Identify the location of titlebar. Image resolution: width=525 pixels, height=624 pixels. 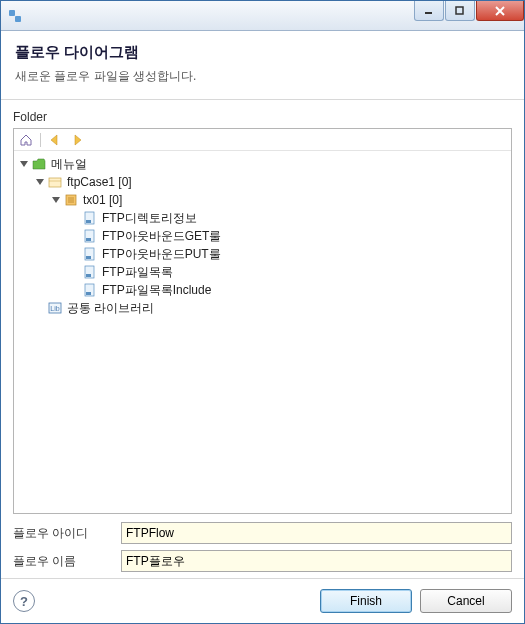
(262, 16).